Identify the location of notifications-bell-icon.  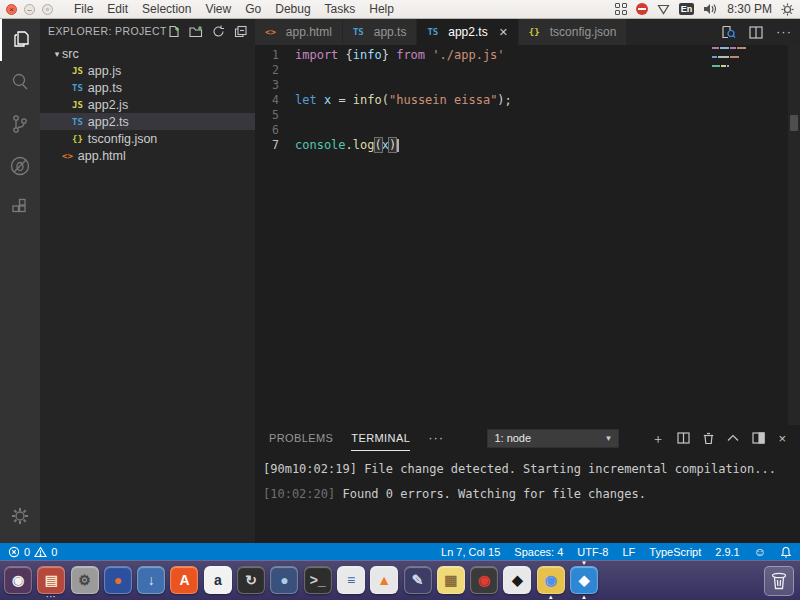
(786, 552).